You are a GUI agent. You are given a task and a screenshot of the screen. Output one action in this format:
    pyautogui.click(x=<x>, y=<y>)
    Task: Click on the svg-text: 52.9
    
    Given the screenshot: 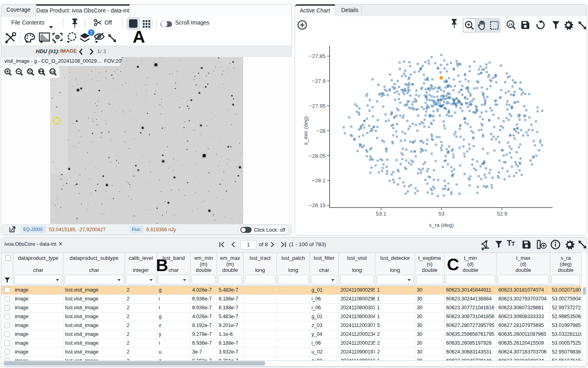 What is the action you would take?
    pyautogui.click(x=502, y=214)
    